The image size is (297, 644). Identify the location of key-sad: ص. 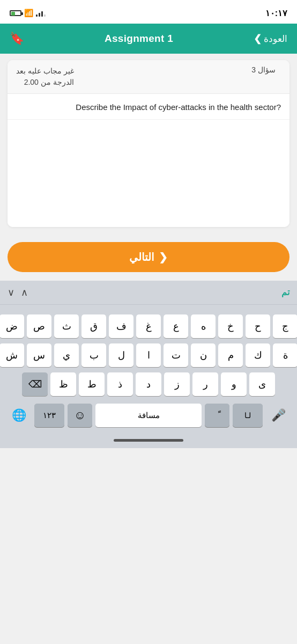
(39, 326).